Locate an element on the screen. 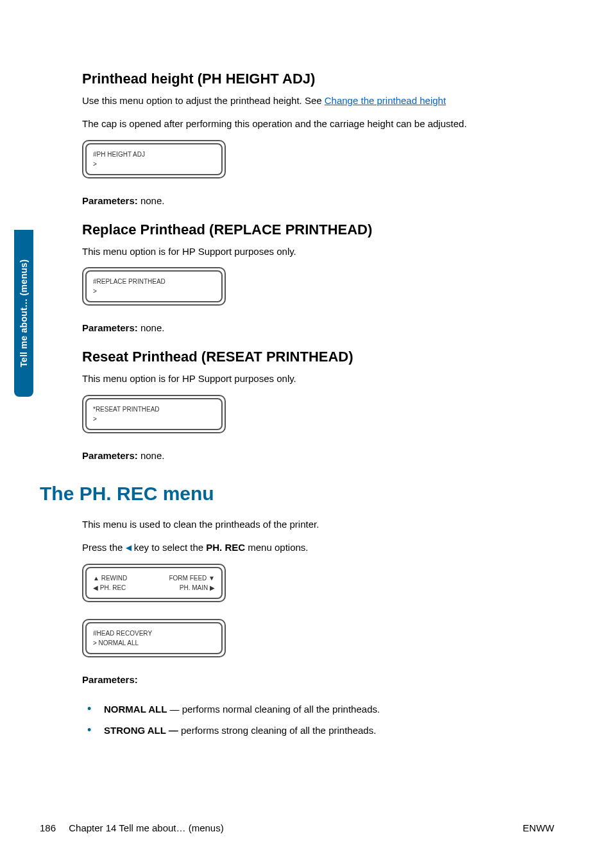  parameters-list: NORMAL ALL — performs normal cleaning of… is located at coordinates (318, 720).